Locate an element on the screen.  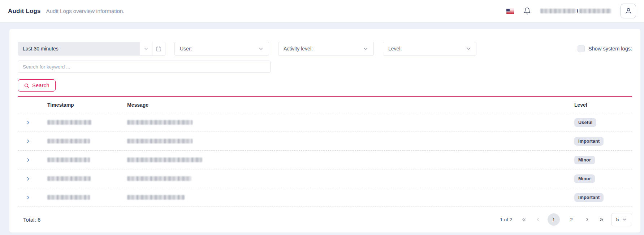
table-header-row: Timestamp Message Level is located at coordinates (325, 105).